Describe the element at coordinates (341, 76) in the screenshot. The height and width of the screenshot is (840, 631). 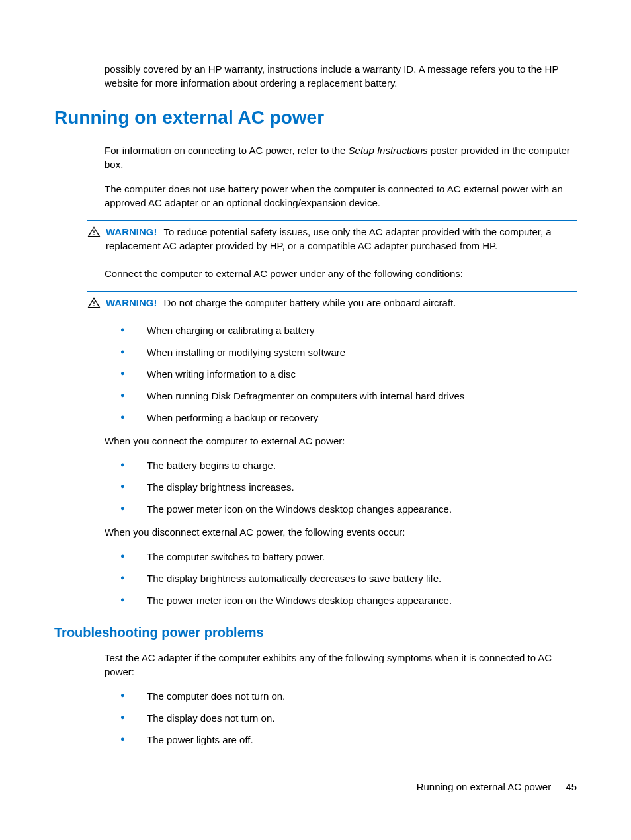
I see `intro-fragment-text: possibly covered by an HP warranty, inst…` at that location.